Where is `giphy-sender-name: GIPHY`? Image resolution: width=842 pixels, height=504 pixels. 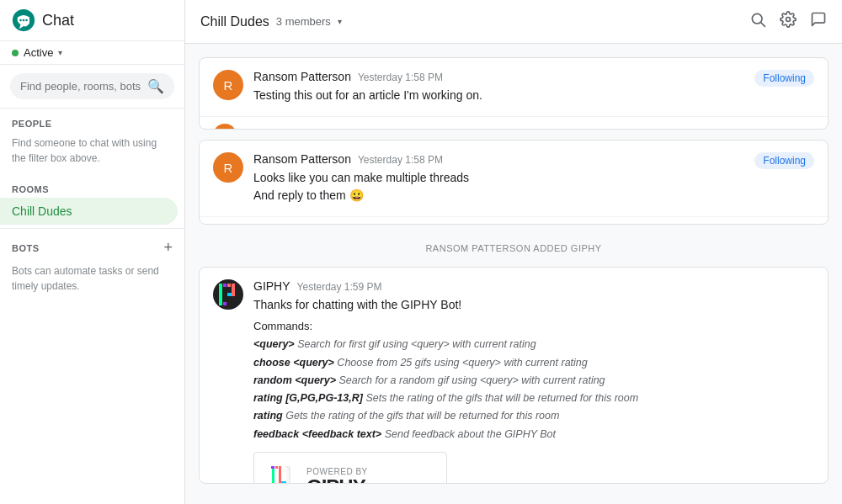 giphy-sender-name: GIPHY is located at coordinates (272, 286).